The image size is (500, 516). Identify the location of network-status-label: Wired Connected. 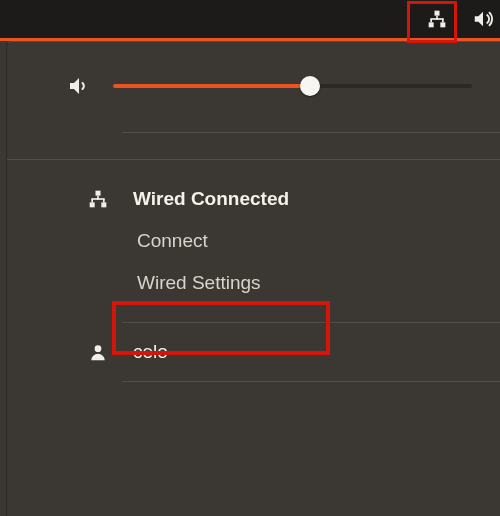
(211, 199).